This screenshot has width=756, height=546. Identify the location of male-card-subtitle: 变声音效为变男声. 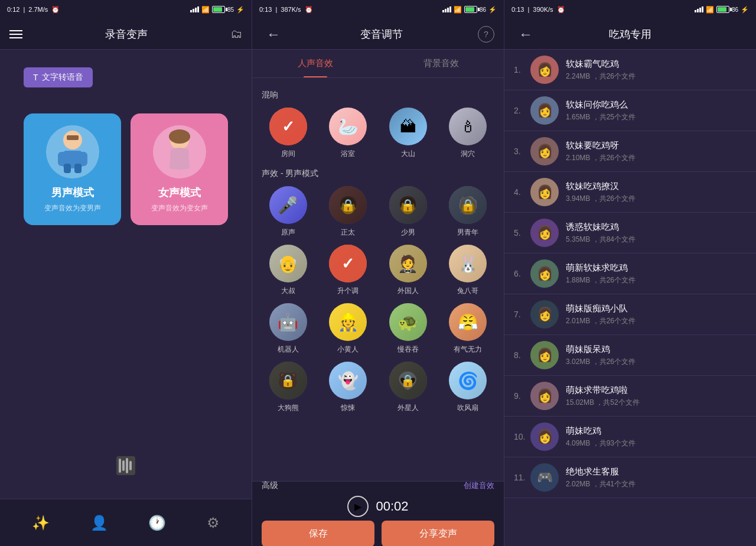
(73, 208).